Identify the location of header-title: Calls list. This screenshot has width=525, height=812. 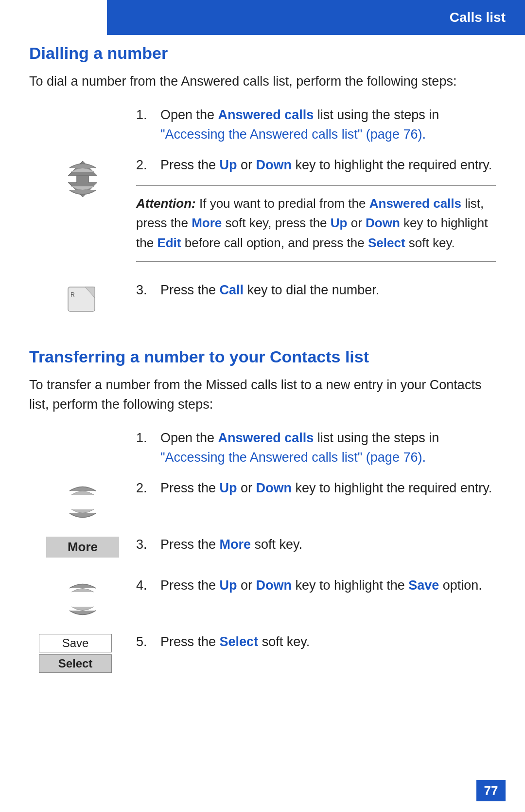
(477, 18).